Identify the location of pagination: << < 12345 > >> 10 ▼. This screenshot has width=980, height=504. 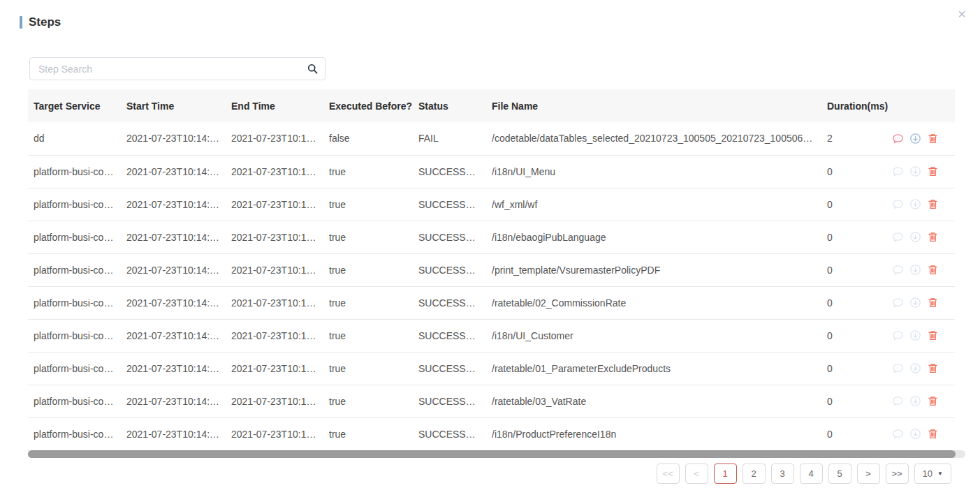
(801, 473).